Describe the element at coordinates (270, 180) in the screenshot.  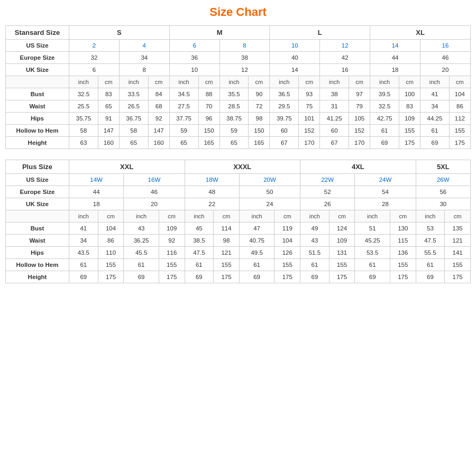
I see `us-size-value: 20W` at that location.